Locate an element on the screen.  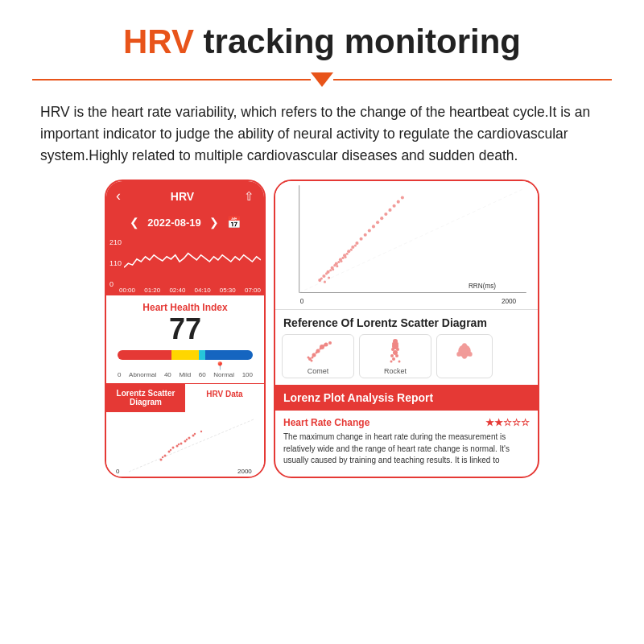
progress-bar is located at coordinates (185, 355).